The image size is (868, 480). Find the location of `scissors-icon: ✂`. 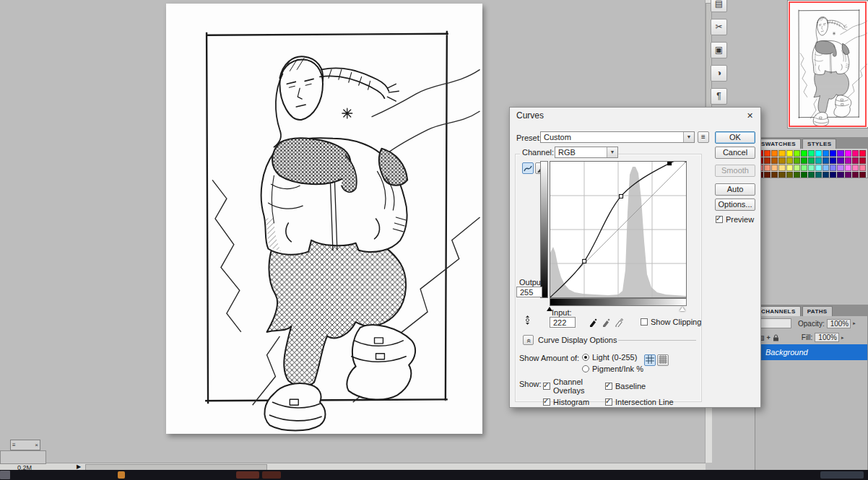

scissors-icon: ✂ is located at coordinates (719, 27).